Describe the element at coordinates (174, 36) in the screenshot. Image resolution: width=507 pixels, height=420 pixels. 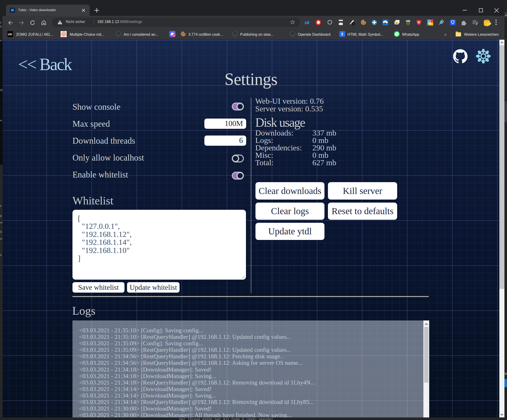
I see `svg-text: 3` at that location.